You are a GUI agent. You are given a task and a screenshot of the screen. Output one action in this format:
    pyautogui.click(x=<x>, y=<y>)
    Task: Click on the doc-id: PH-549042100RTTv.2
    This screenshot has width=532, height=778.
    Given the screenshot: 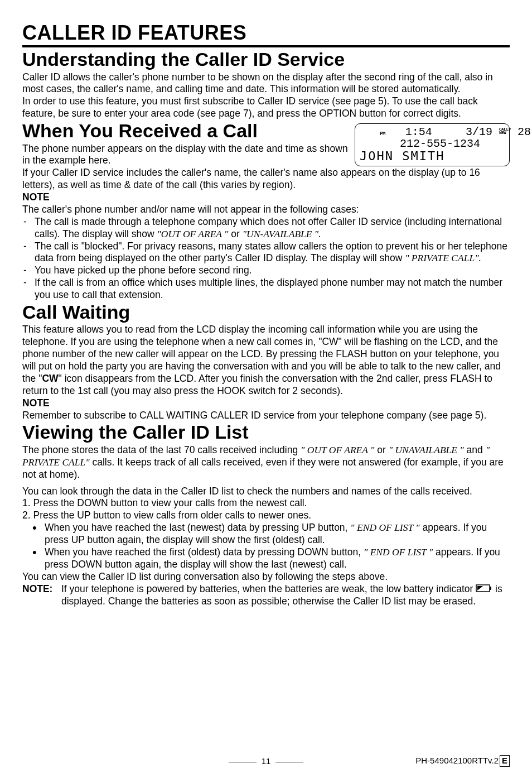 What is the action you would take?
    pyautogui.click(x=457, y=760)
    